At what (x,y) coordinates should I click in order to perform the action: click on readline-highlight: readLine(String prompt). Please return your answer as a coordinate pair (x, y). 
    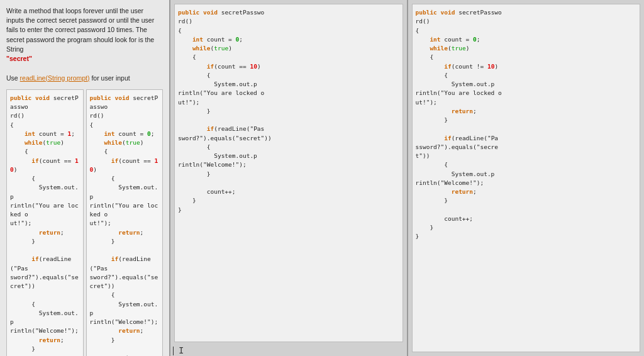
    Looking at the image, I should click on (55, 78).